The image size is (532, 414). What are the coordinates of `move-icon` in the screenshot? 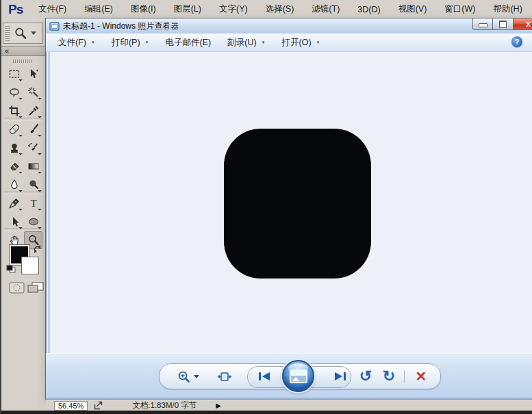 It's located at (34, 74).